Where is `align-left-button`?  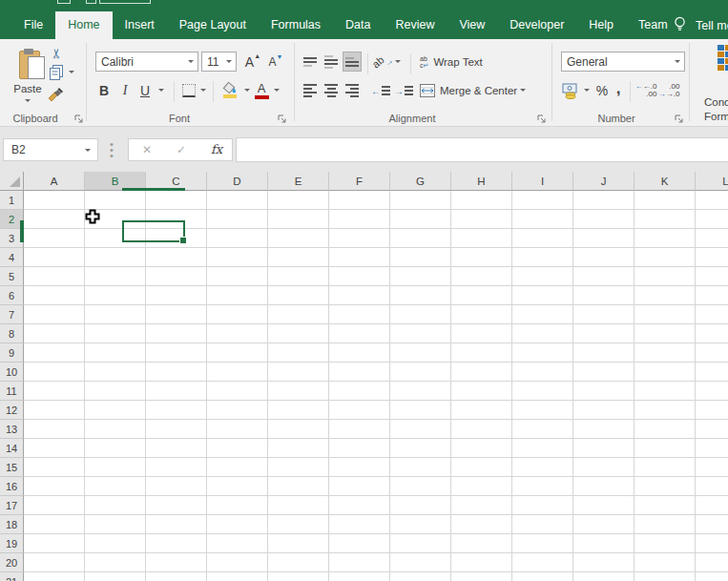 align-left-button is located at coordinates (310, 91).